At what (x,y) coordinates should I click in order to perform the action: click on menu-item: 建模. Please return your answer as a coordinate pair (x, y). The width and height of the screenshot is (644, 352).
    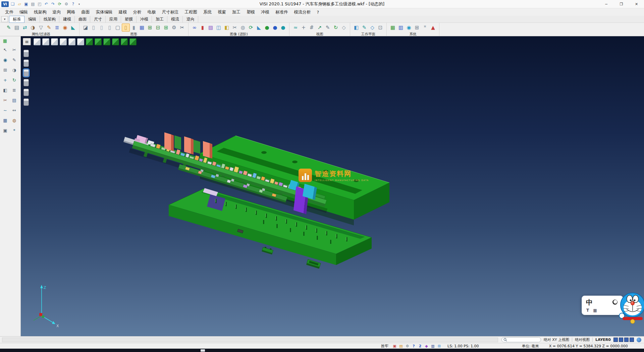
    Looking at the image, I should click on (123, 12).